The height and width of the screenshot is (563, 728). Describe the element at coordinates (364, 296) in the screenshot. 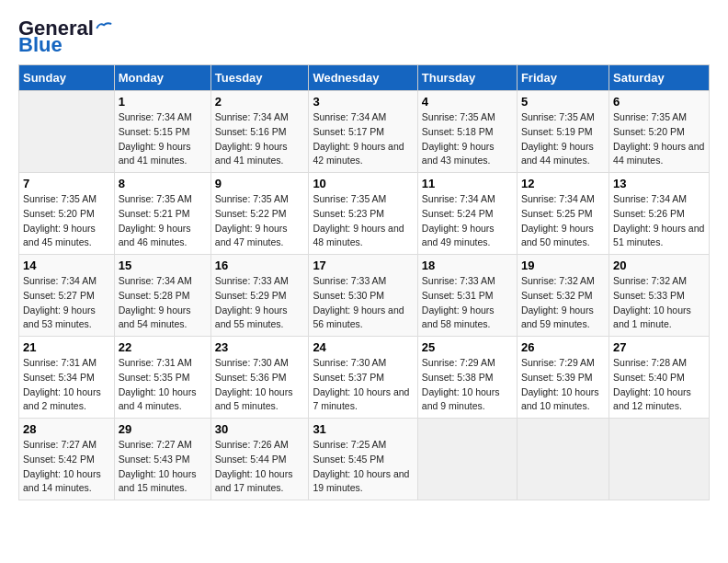

I see `week-row-3: 14Sunrise: 7:34 AMSunset: 5:27 PMDayligh…` at that location.